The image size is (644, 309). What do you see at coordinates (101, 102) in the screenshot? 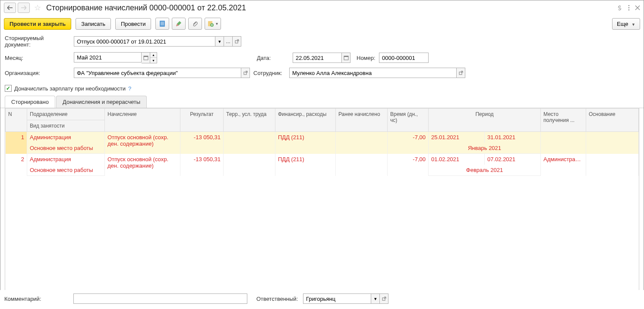
I see `tab-recalc: Доначисления и перерасчеты` at bounding box center [101, 102].